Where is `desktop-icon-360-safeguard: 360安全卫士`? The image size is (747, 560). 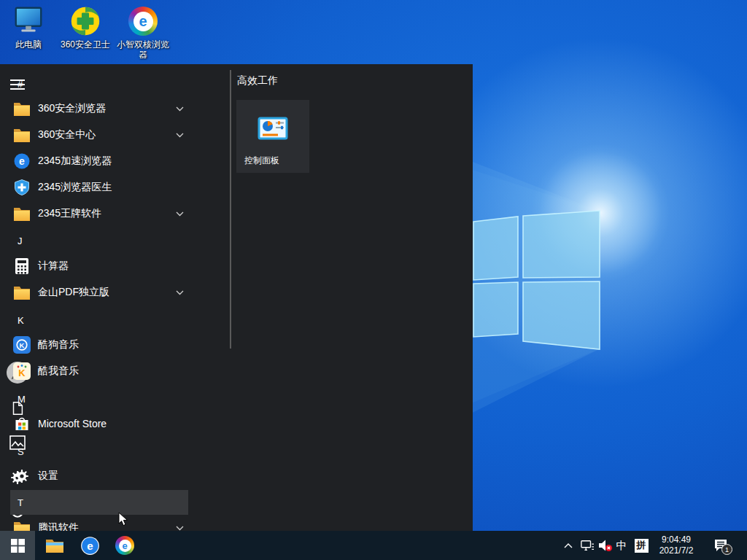 desktop-icon-360-safeguard: 360安全卫士 is located at coordinates (85, 27).